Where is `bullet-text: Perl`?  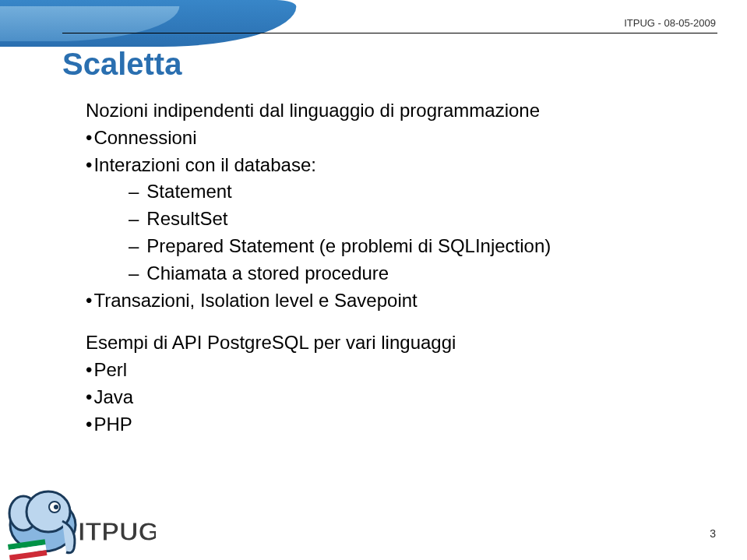
bullet-text: Perl is located at coordinates (111, 369).